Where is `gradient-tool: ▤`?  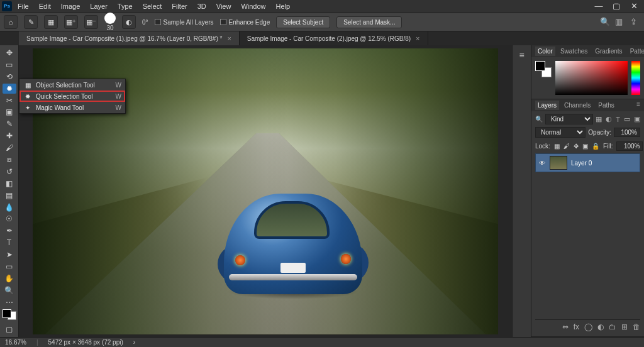 gradient-tool: ▤ is located at coordinates (9, 196).